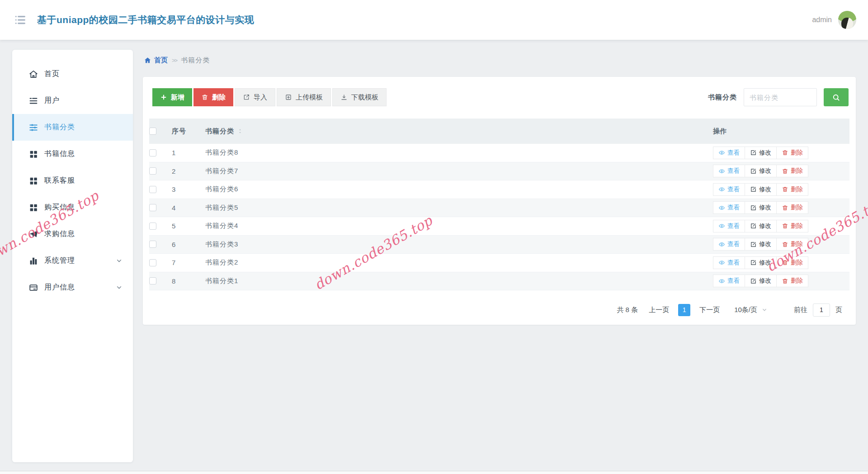 This screenshot has height=474, width=868. I want to click on delete-button: 删除, so click(213, 97).